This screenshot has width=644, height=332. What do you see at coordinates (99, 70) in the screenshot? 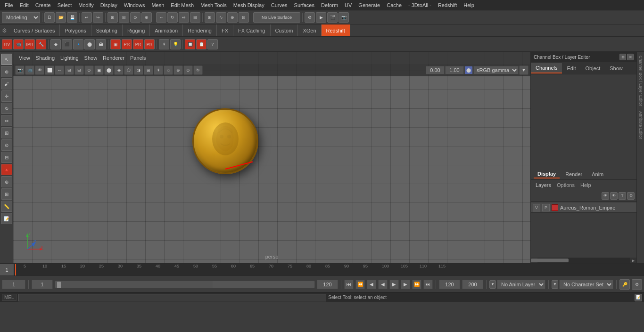
I see `vp-icon-8: ▣` at bounding box center [99, 70].